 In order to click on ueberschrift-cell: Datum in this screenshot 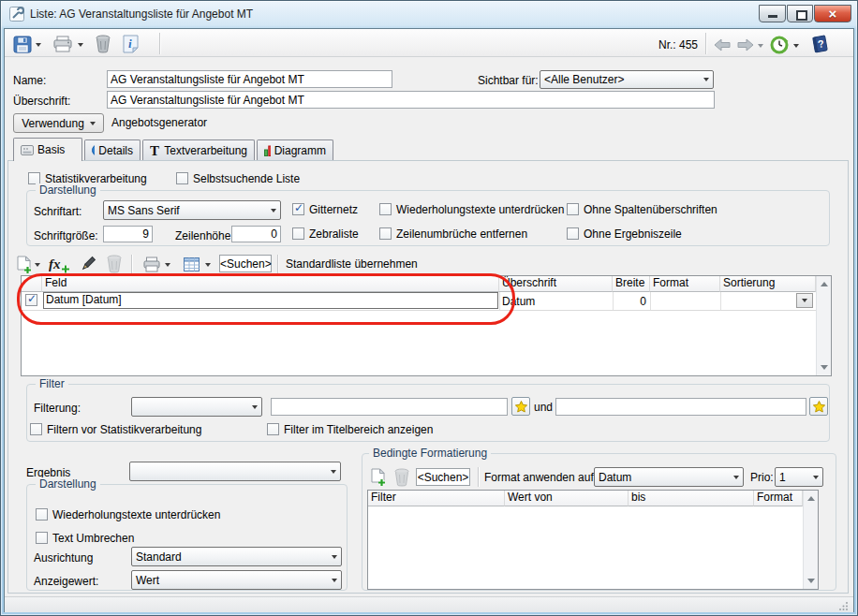, I will do `click(519, 301)`.